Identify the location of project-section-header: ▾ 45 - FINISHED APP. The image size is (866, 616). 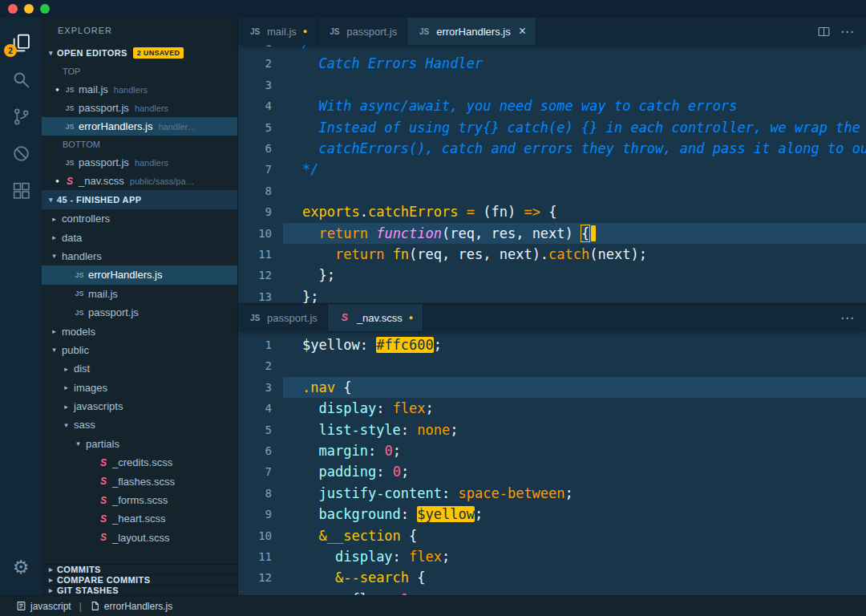
(140, 200).